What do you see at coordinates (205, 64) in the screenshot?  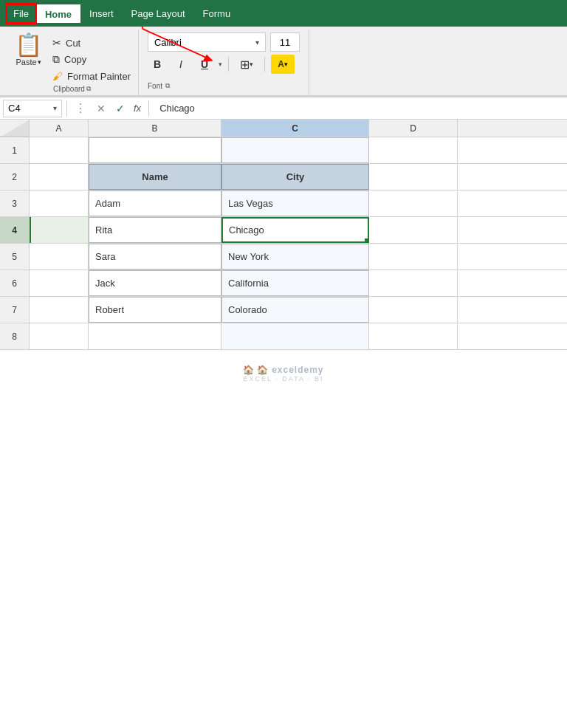 I see `underline-button: U` at bounding box center [205, 64].